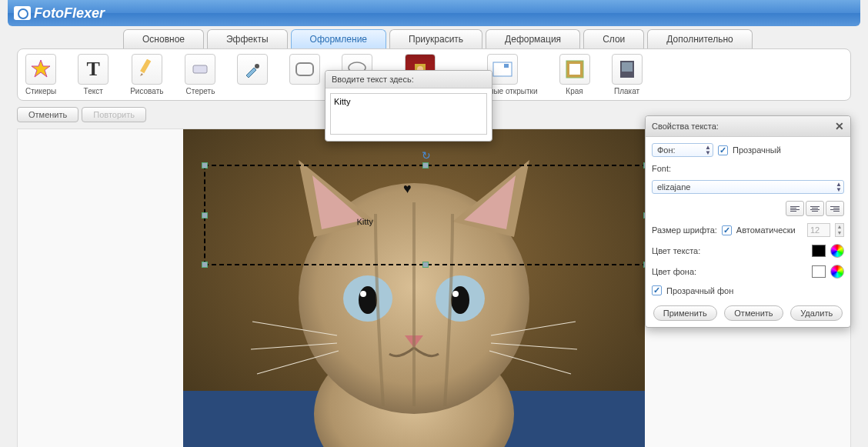  What do you see at coordinates (614, 38) in the screenshot?
I see `tab-layers: Слои` at bounding box center [614, 38].